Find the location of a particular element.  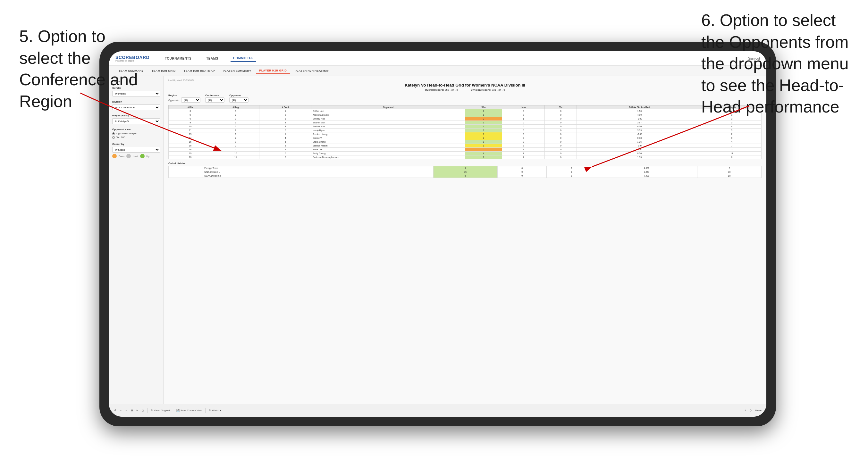

subnav-player-h2h-heatmap: PLAYER H2H HEATMAP is located at coordinates (312, 71).